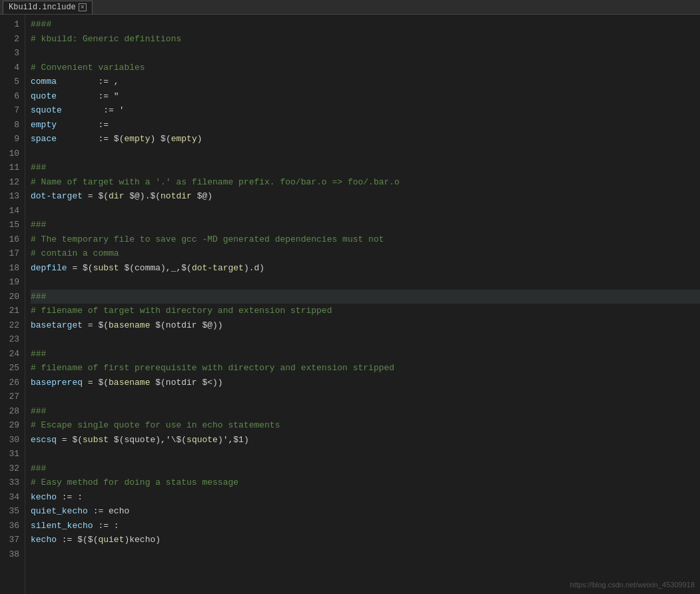 The width and height of the screenshot is (700, 594). I want to click on code-line: space := $(empty) $(empty), so click(365, 139).